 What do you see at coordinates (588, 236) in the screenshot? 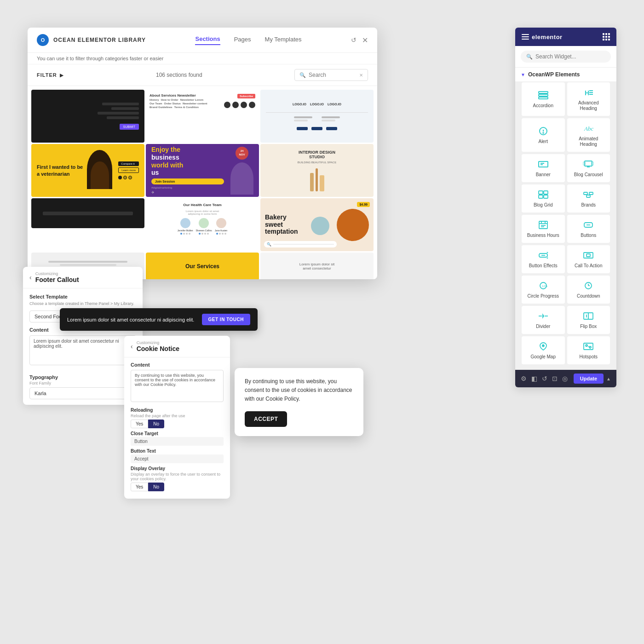
I see `widget-buttons-label: Buttons` at bounding box center [588, 236].